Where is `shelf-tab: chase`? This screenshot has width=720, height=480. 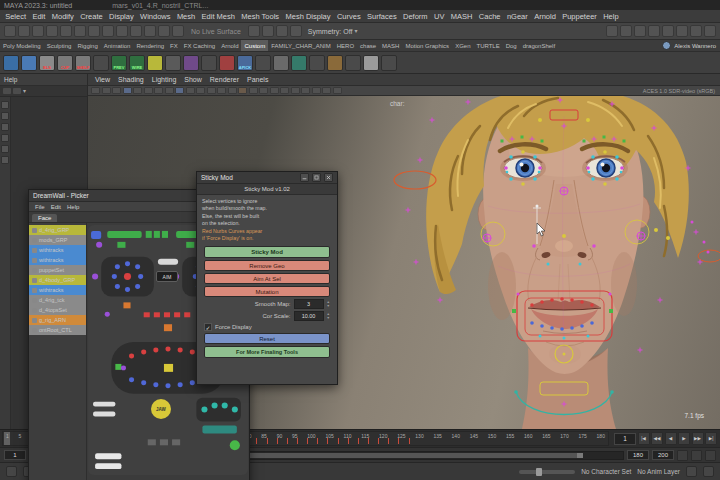 shelf-tab: chase is located at coordinates (368, 46).